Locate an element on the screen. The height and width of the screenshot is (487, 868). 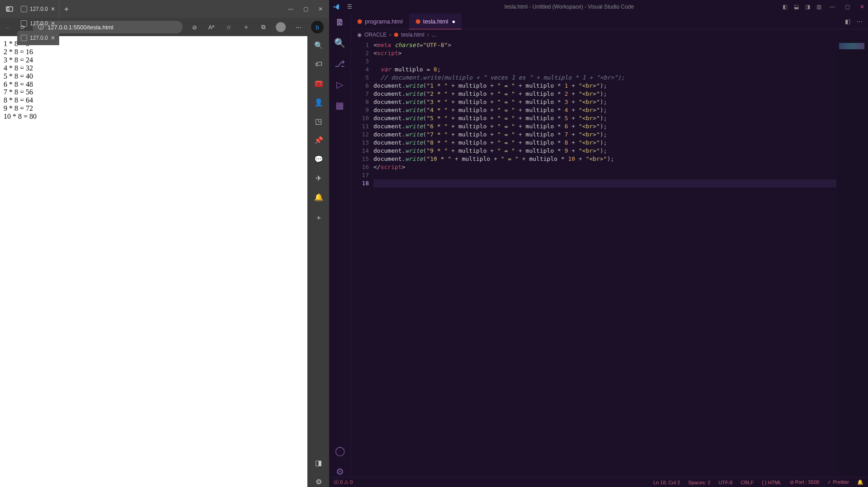
line-number: 7 is located at coordinates (360, 94).